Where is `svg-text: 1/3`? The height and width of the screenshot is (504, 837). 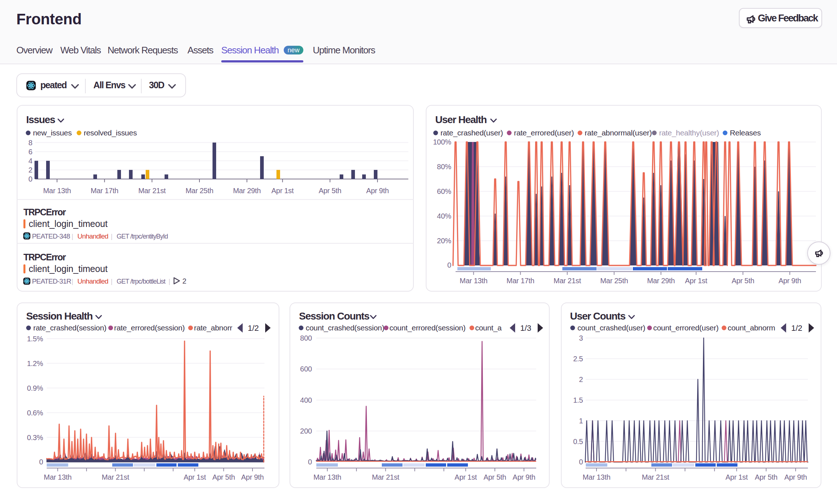 svg-text: 1/3 is located at coordinates (526, 328).